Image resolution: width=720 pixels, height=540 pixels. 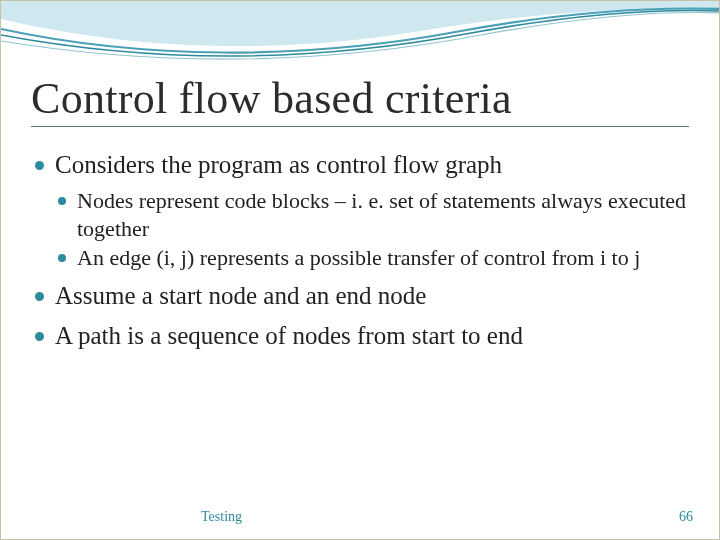 What do you see at coordinates (372, 258) in the screenshot?
I see `list-item: An edge (i, j) represents a possible tra…` at bounding box center [372, 258].